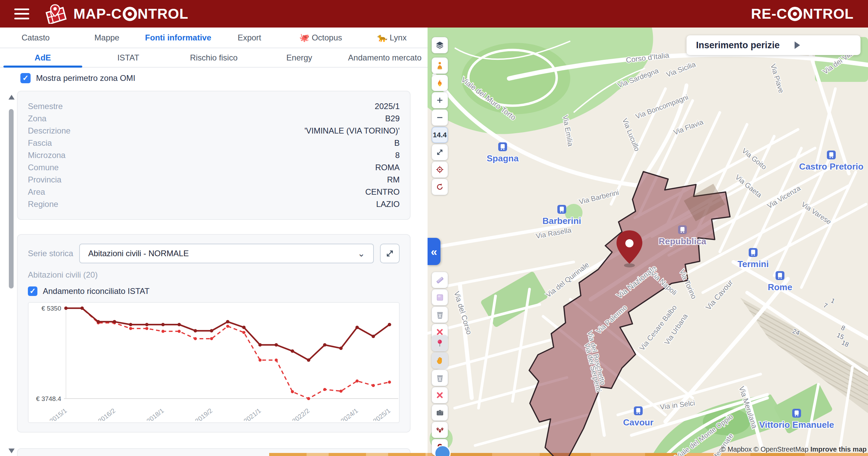 This screenshot has height=456, width=868. What do you see at coordinates (299, 58) in the screenshot?
I see `subtab-energy: Energy` at bounding box center [299, 58].